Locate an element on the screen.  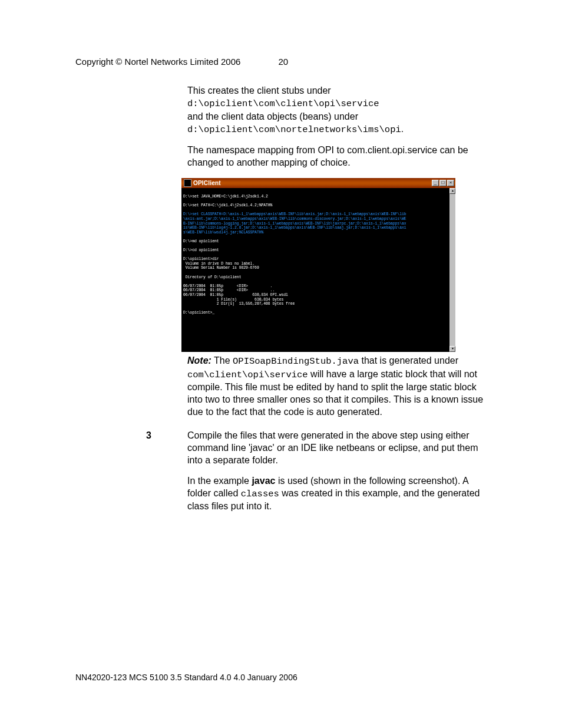
text: and the client data objects (beans) unde… is located at coordinates (273, 117).